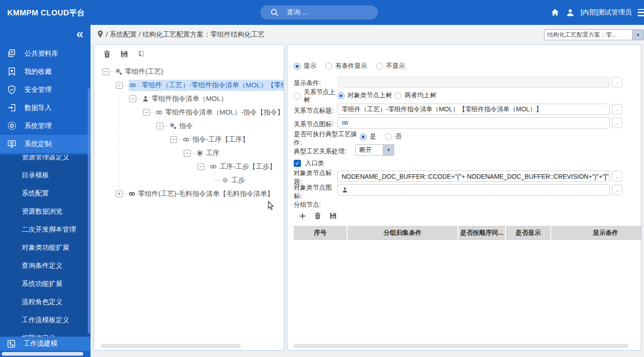  What do you see at coordinates (297, 96) in the screenshot?
I see `radio-relation-node` at bounding box center [297, 96].